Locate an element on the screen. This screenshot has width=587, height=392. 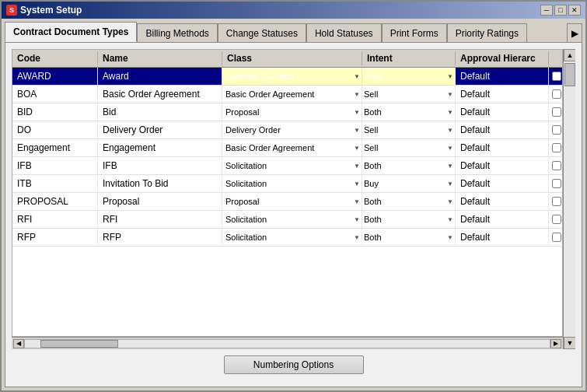
table-row: RFPRFPAwarded ContractBasic Order Agreem… is located at coordinates (288, 238).